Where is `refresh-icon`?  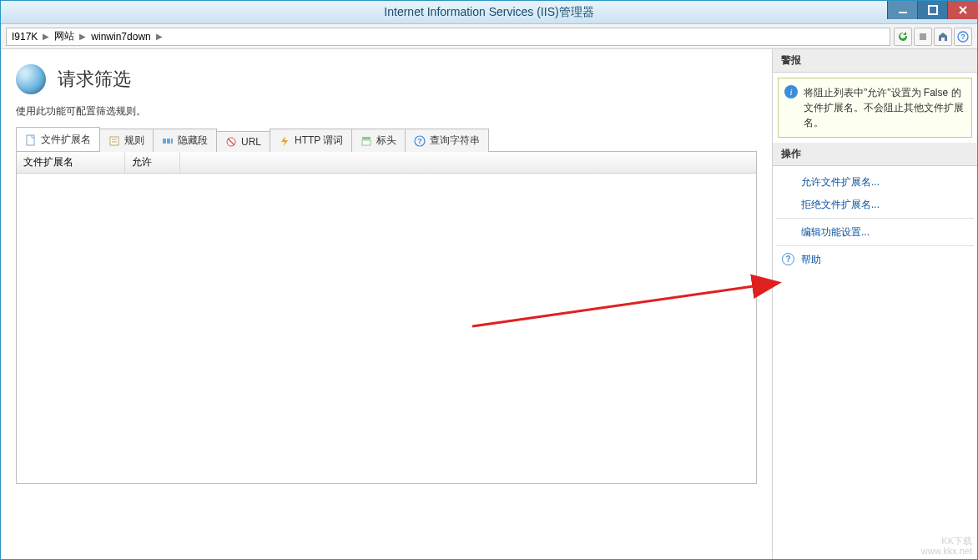 refresh-icon is located at coordinates (903, 37).